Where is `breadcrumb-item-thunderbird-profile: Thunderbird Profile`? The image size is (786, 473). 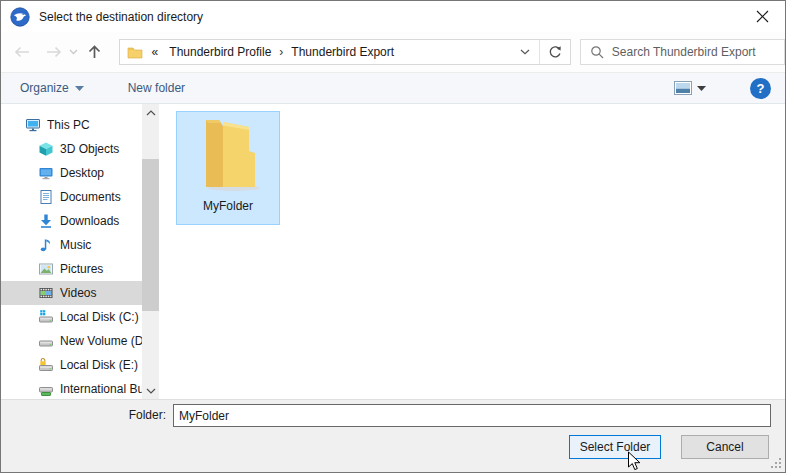
breadcrumb-item-thunderbird-profile: Thunderbird Profile is located at coordinates (220, 52).